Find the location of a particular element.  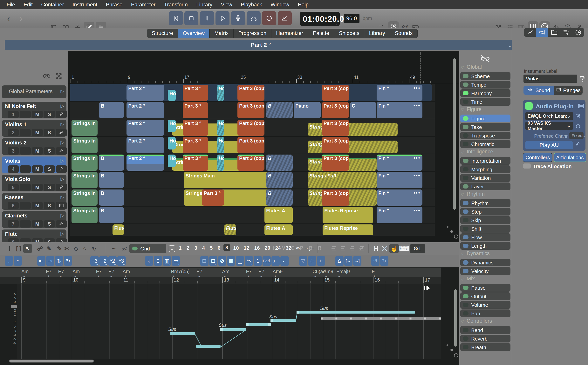

articulations-button: Articulations is located at coordinates (570, 157).